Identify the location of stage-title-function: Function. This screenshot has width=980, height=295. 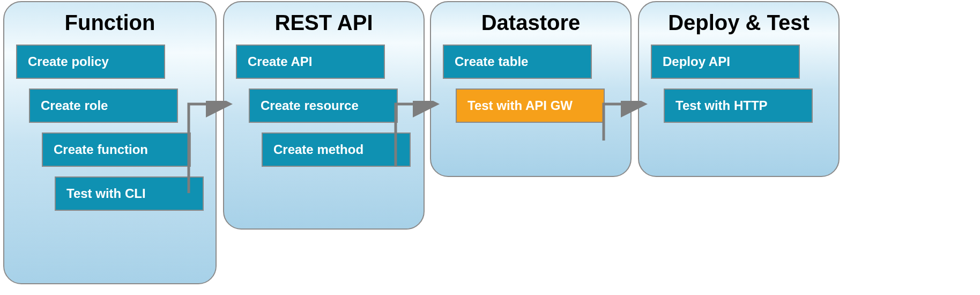
(110, 23).